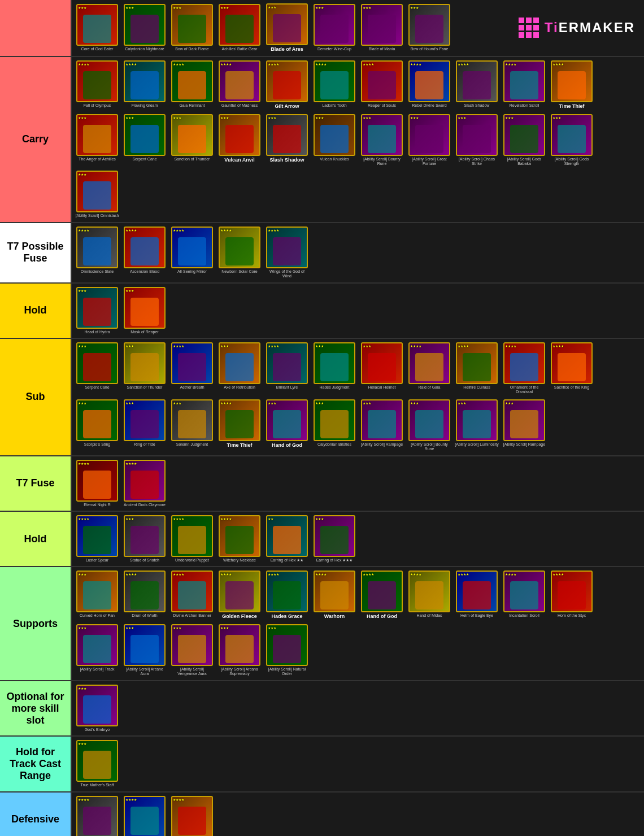  What do you see at coordinates (287, 85) in the screenshot?
I see `list-item: ★★★★Gilt Arrow` at bounding box center [287, 85].